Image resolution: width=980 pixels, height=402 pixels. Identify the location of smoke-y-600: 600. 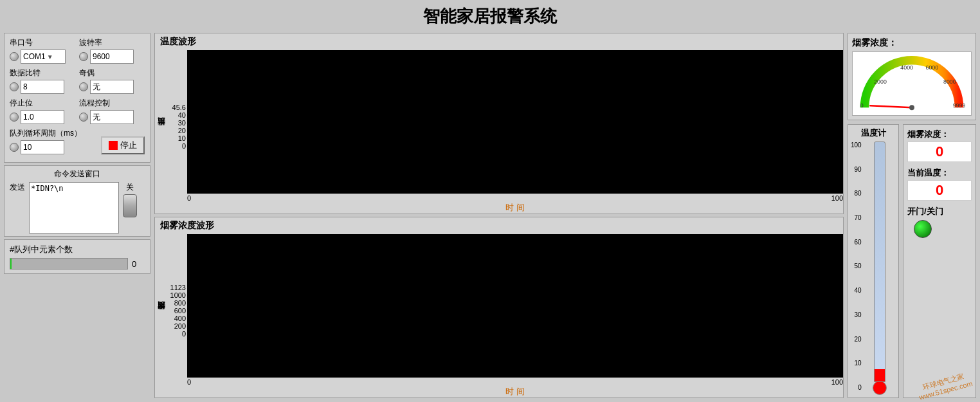
(180, 311).